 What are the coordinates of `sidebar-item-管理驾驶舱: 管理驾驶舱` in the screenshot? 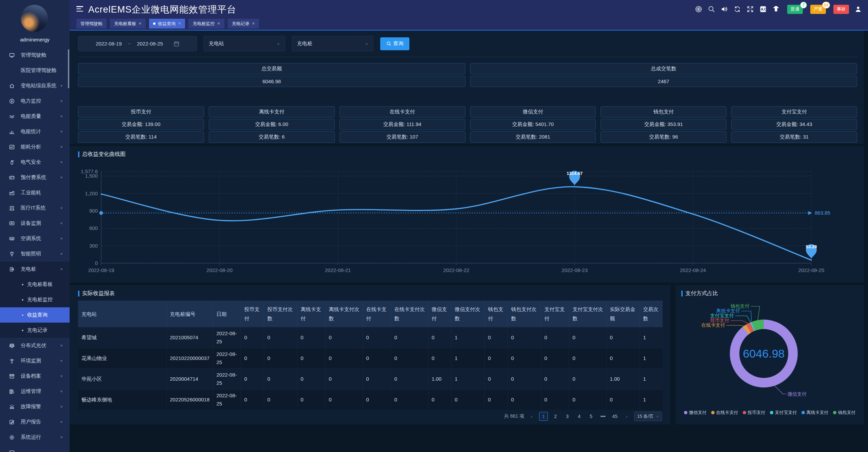 It's located at (35, 55).